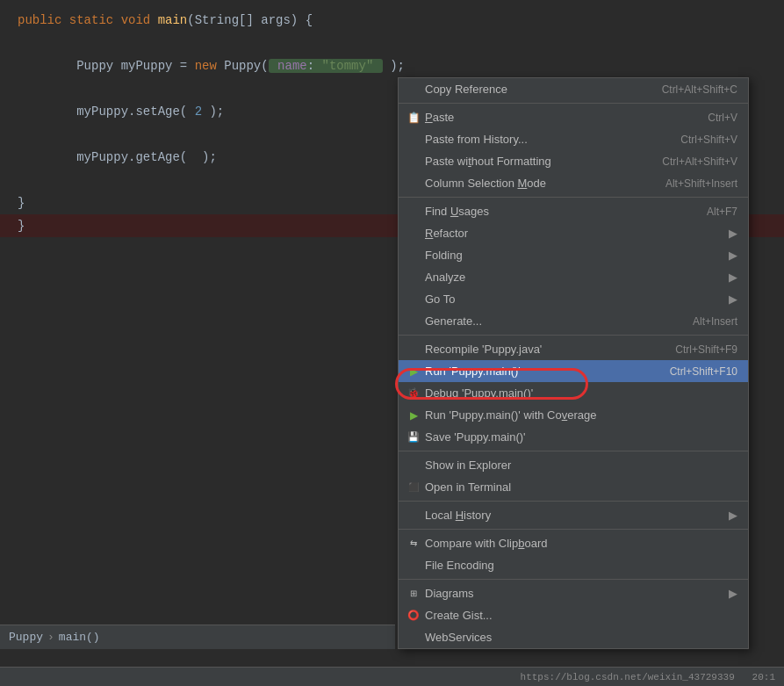 This screenshot has width=784, height=686. What do you see at coordinates (44, 20) in the screenshot?
I see `keyword-public: public` at bounding box center [44, 20].